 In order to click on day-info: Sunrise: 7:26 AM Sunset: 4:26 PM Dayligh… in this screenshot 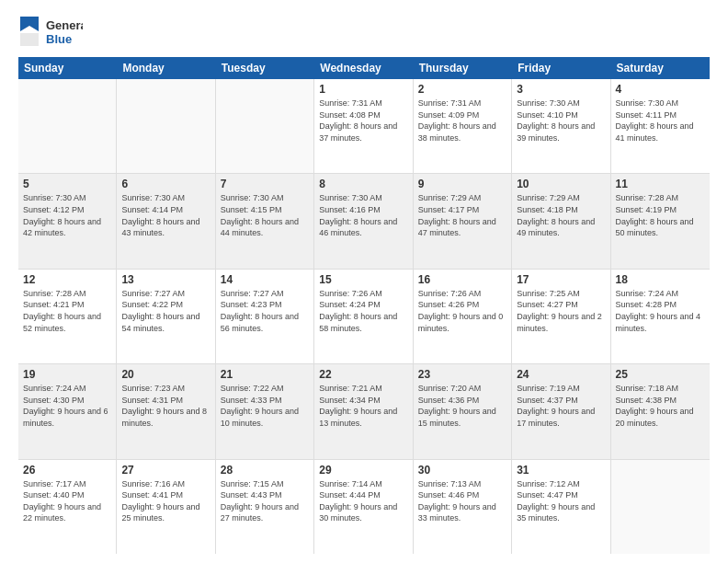, I will do `click(462, 311)`.